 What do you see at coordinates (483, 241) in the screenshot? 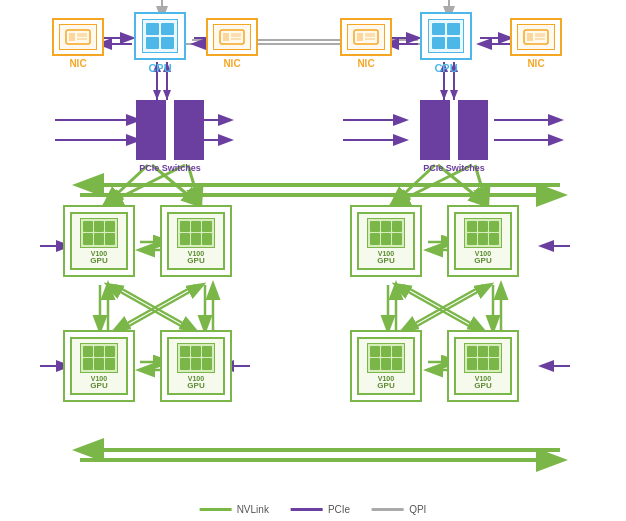
I see `gpu-right-row1-col2: V100 GPU` at bounding box center [483, 241].